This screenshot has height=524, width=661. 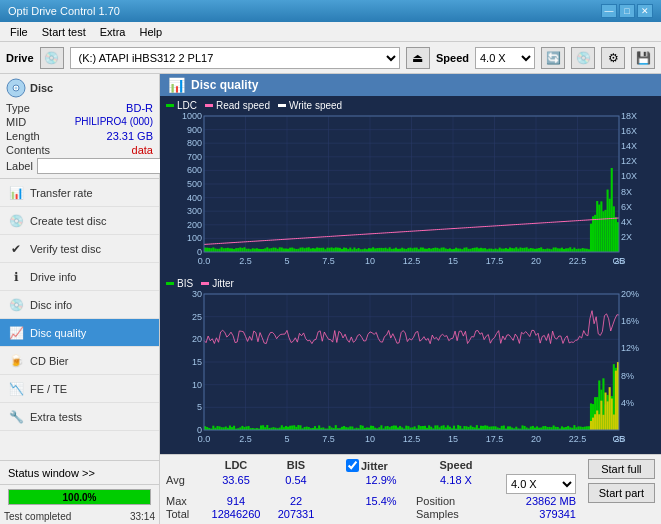 I want to click on write-speed-label: Write speed, so click(x=316, y=106).